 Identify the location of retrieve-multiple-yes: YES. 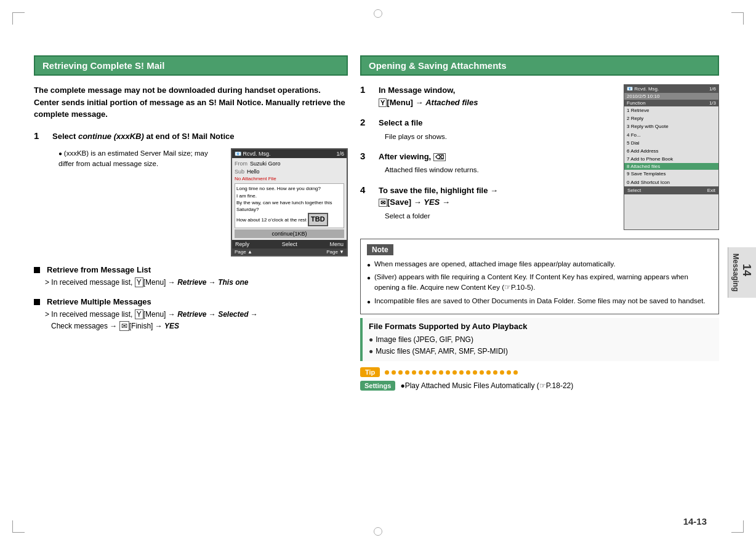
(172, 326).